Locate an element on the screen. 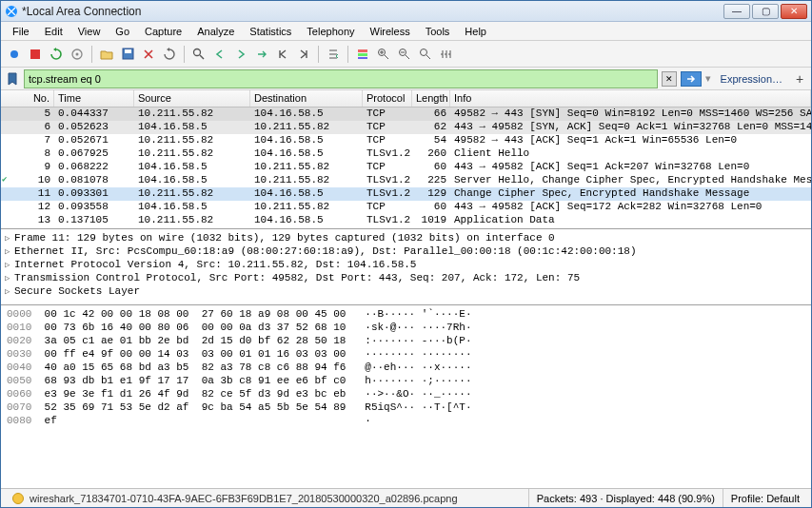 The image size is (812, 508). packet-row: 50.04433710.211.55.82104.16.58.5TCP66495… is located at coordinates (406, 114).